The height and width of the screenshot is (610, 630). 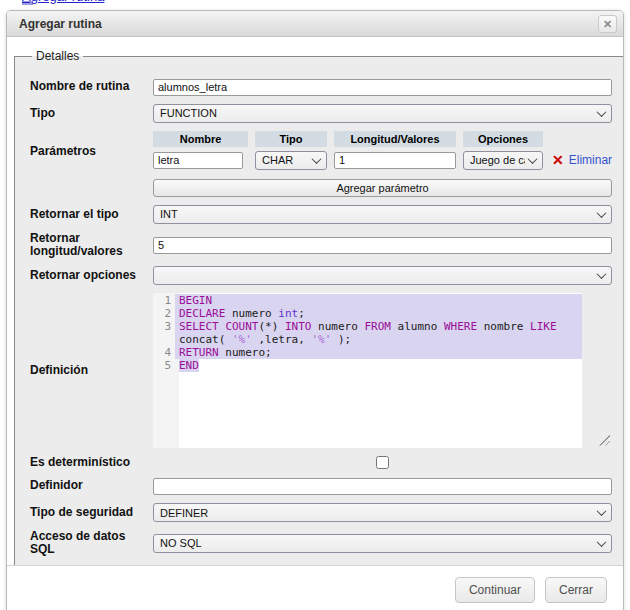 I want to click on security-type-label: Tipo de seguridad, so click(x=92, y=512).